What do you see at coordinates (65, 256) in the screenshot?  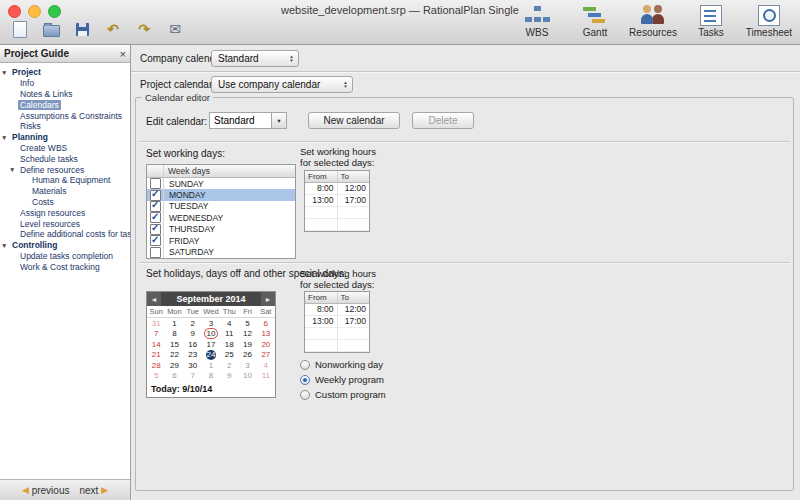 I see `tree-item-update-tasks-completion: Update tasks completion` at bounding box center [65, 256].